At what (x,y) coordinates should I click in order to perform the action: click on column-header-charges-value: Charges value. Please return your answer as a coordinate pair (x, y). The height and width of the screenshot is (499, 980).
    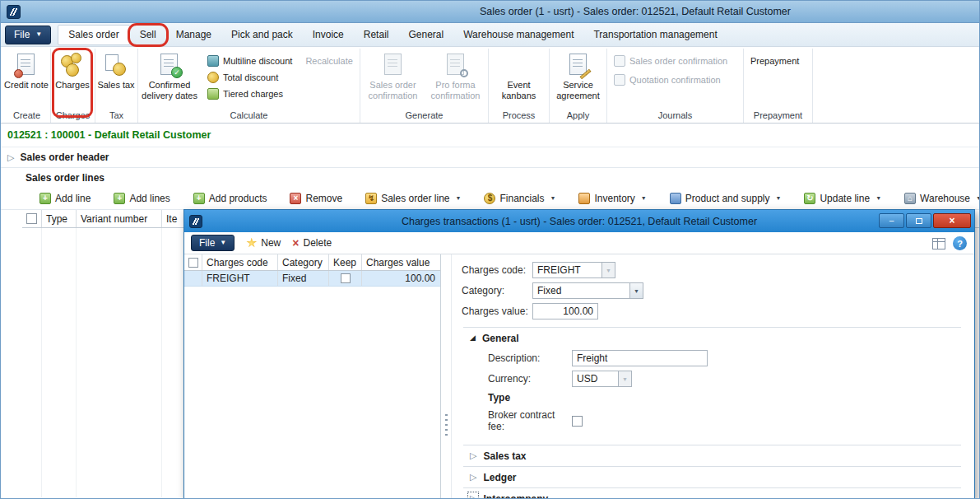
    Looking at the image, I should click on (401, 262).